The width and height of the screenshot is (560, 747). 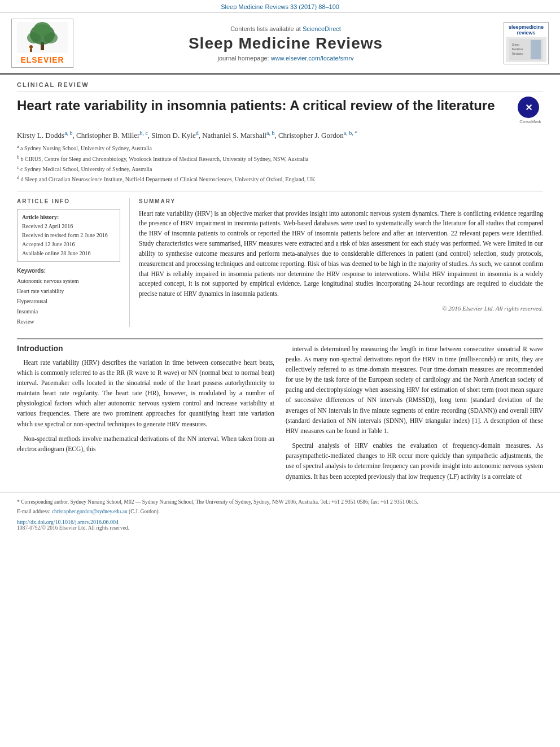 I want to click on logo-image-svg: Sleep Medicine Reviews, so click(x=526, y=50).